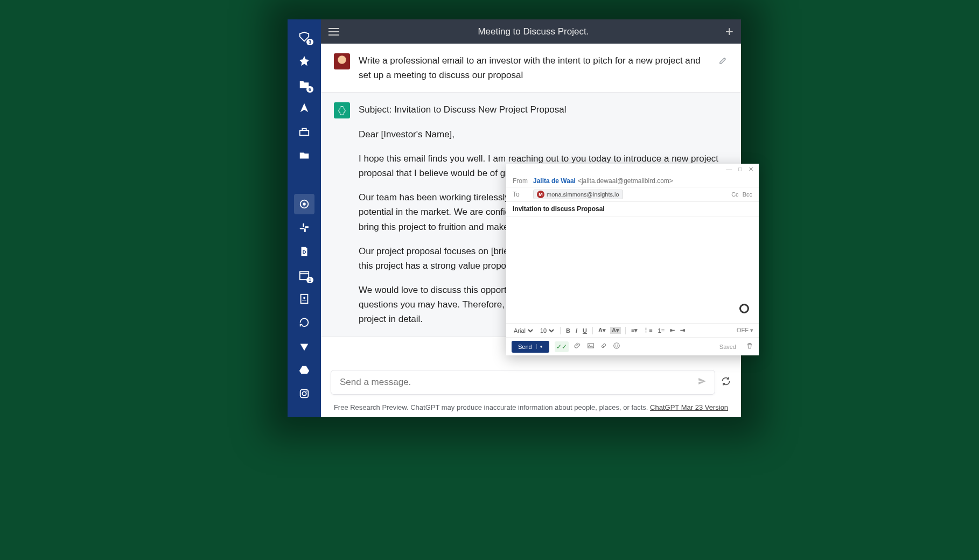 The height and width of the screenshot is (560, 979). What do you see at coordinates (304, 204) in the screenshot?
I see `sidebar-chatgpt` at bounding box center [304, 204].